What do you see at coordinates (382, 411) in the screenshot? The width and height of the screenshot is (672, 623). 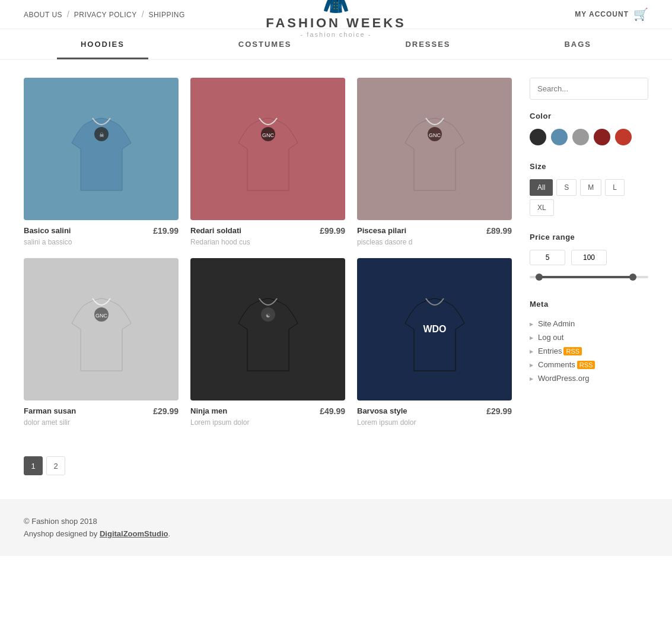 I see `product-name-6: Barvosa style` at bounding box center [382, 411].